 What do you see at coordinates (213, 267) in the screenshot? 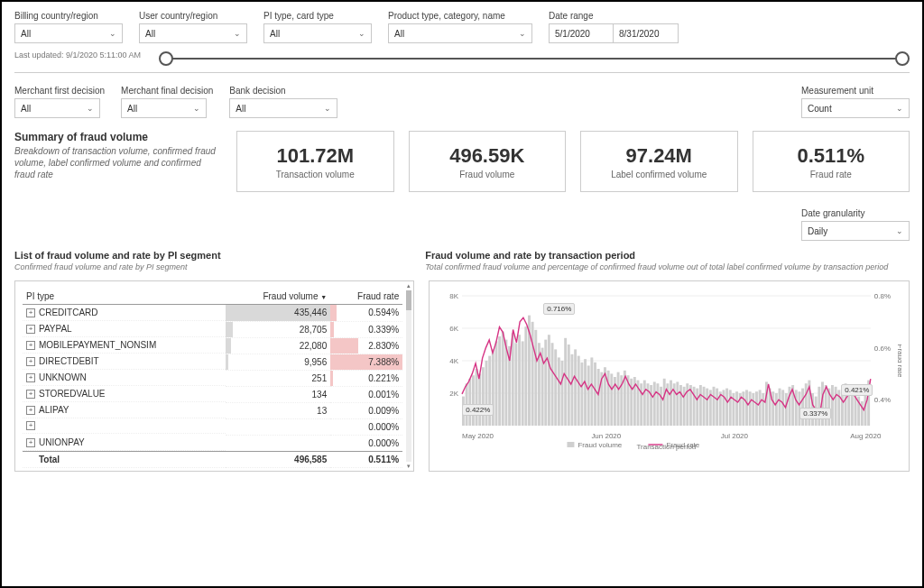
I see `table-subtitle: Confirmed fraud volume and rate by PI se…` at bounding box center [213, 267].